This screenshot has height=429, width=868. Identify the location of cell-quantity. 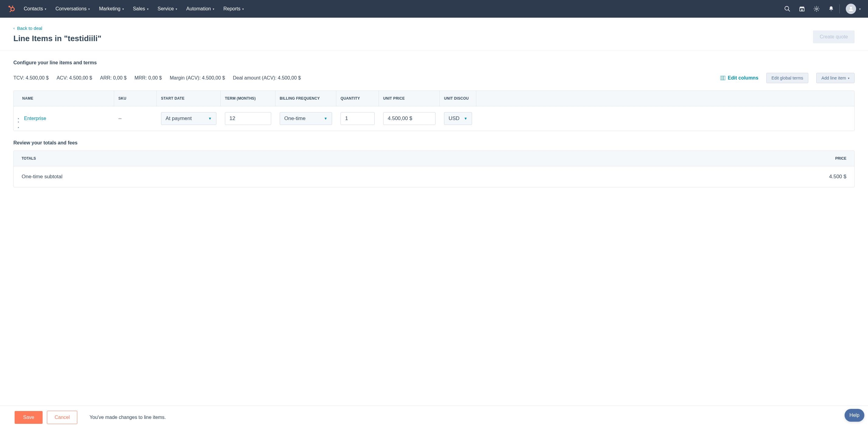
(358, 119).